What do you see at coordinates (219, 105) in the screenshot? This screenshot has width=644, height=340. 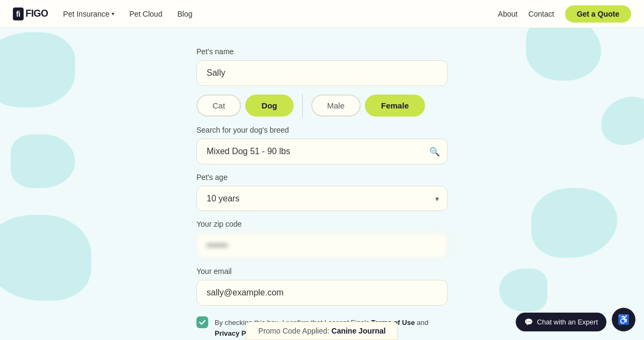 I see `cat-toggle: Cat` at bounding box center [219, 105].